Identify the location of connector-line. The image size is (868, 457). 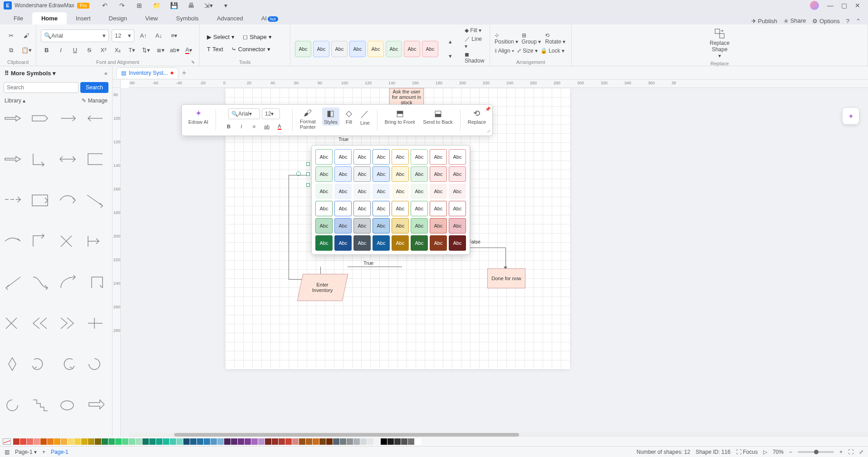
(298, 175).